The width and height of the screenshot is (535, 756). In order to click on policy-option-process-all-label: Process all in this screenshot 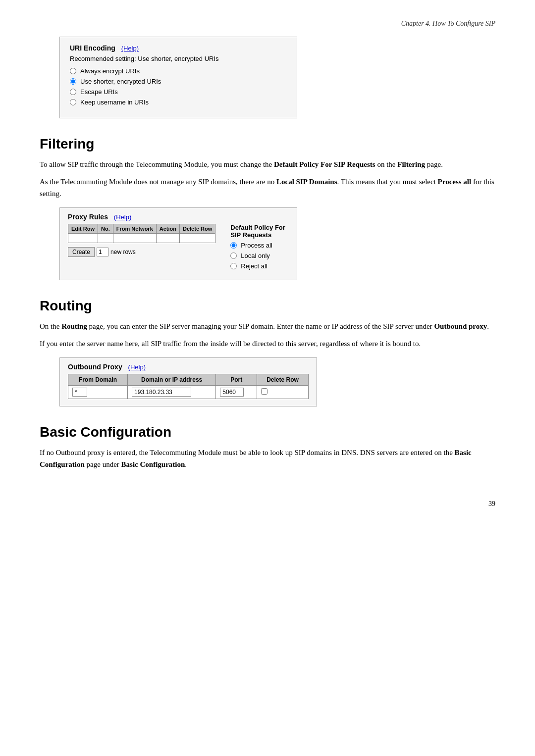, I will do `click(257, 246)`.